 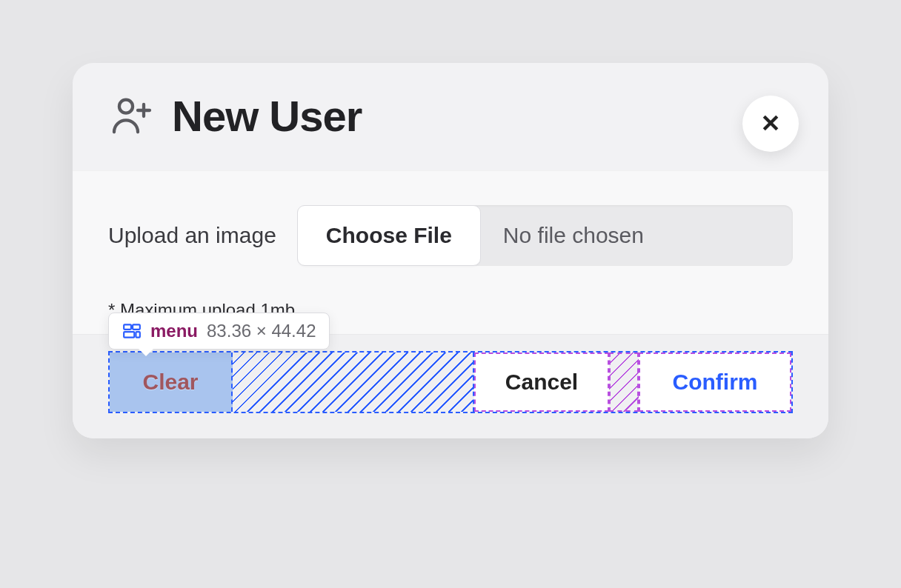 I want to click on devtools-tooltip: menu 83.36 × 44.42, so click(x=219, y=331).